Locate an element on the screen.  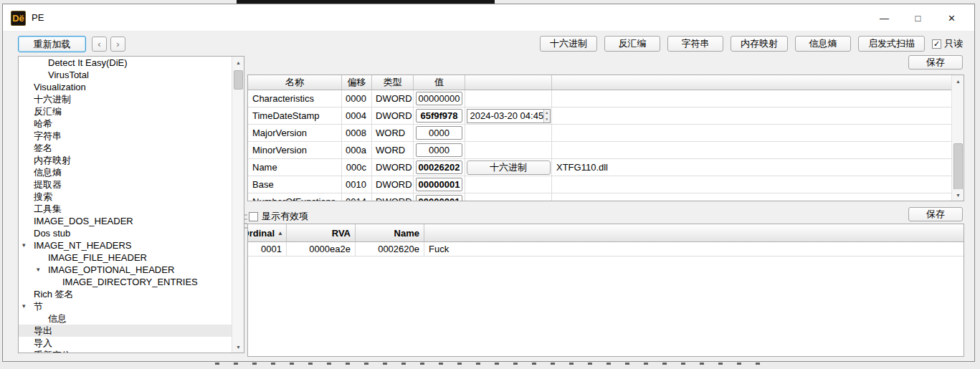
tree-item-image-optional-header: ▾IMAGE_OPTIONAL_HEADER is located at coordinates (125, 269).